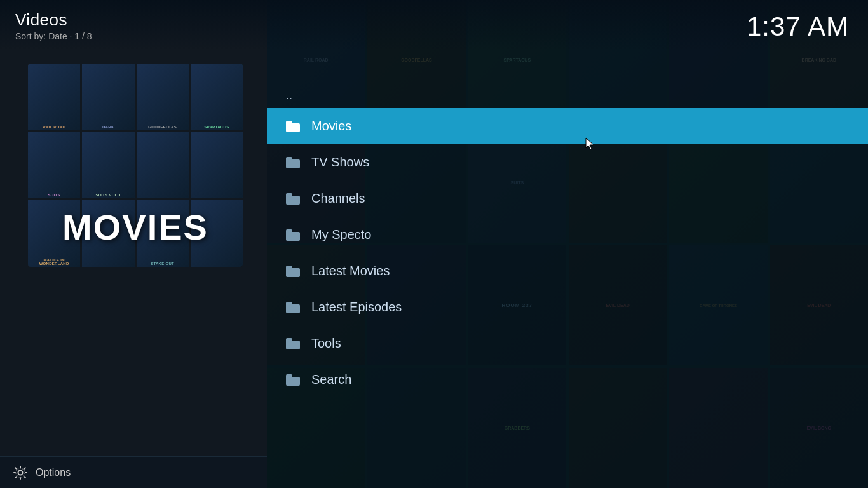 The width and height of the screenshot is (868, 488). I want to click on nav-item-channels: Channels, so click(567, 198).